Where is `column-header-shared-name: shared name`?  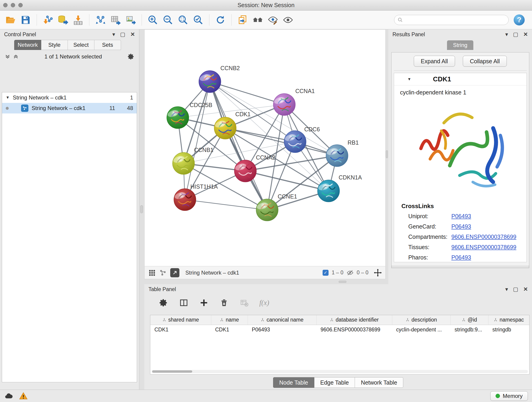 column-header-shared-name: shared name is located at coordinates (181, 320).